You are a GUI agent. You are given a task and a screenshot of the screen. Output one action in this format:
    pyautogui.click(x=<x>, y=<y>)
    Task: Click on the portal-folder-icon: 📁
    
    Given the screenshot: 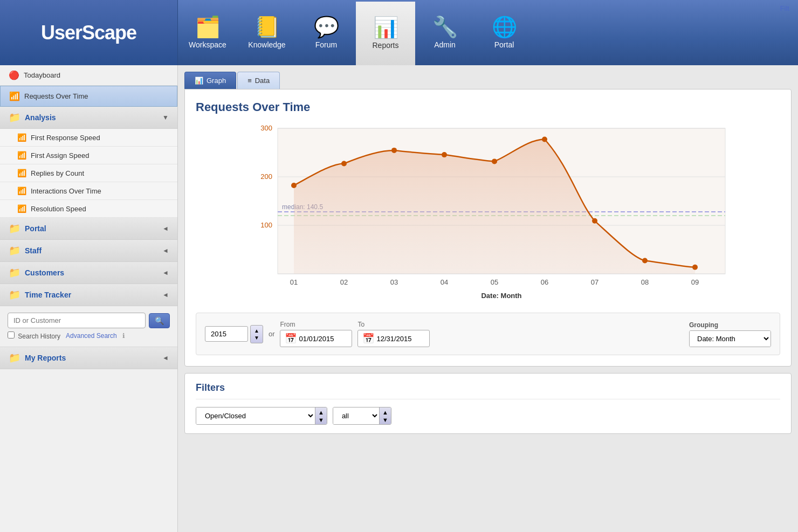 What is the action you would take?
    pyautogui.click(x=15, y=229)
    